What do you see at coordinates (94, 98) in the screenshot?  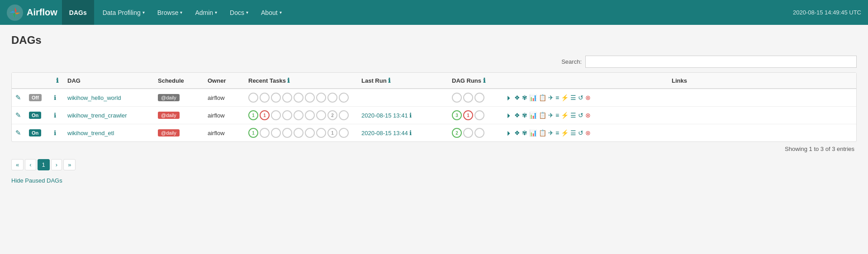 I see `dag-link-1: wikihow_hello_world` at bounding box center [94, 98].